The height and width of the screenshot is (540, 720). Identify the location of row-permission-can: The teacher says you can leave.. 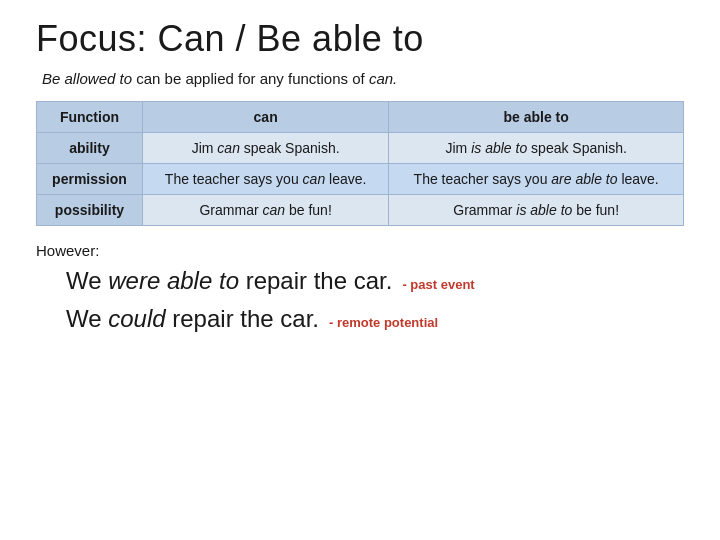
(265, 180).